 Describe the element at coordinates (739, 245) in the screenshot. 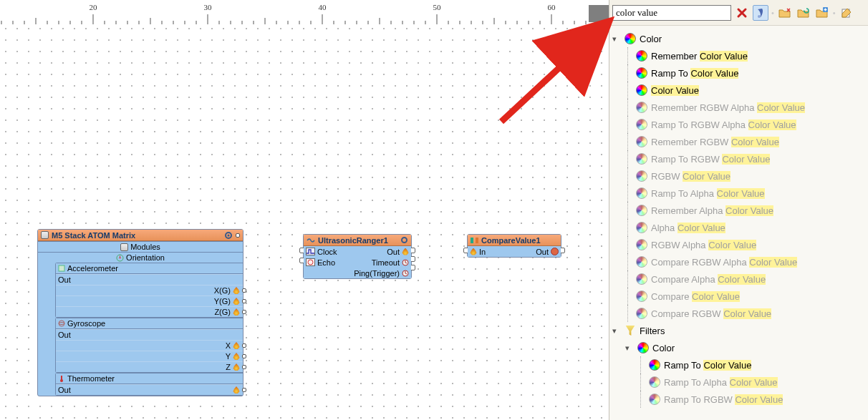

I see `tree-item: RGBW Alpha Color Value` at that location.